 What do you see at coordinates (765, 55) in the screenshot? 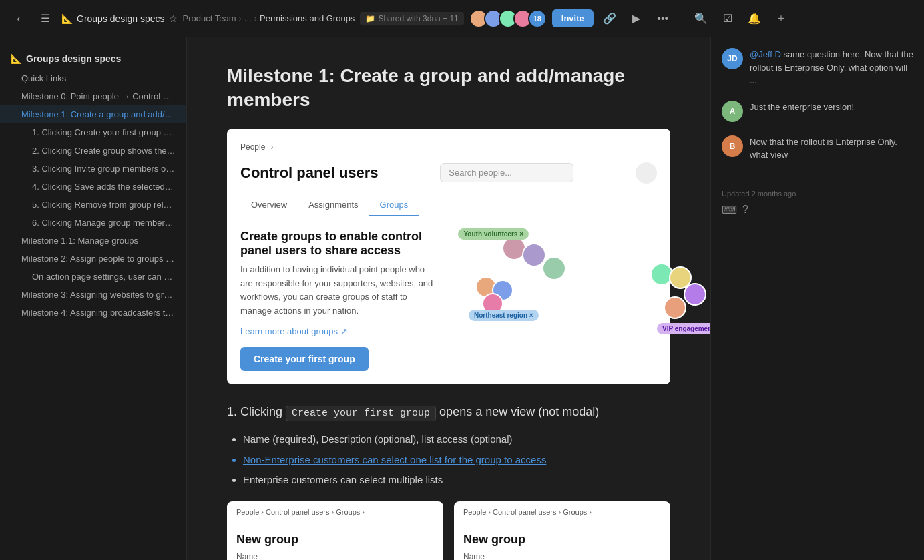
I see `comment-1-mention: @Jeff D` at bounding box center [765, 55].